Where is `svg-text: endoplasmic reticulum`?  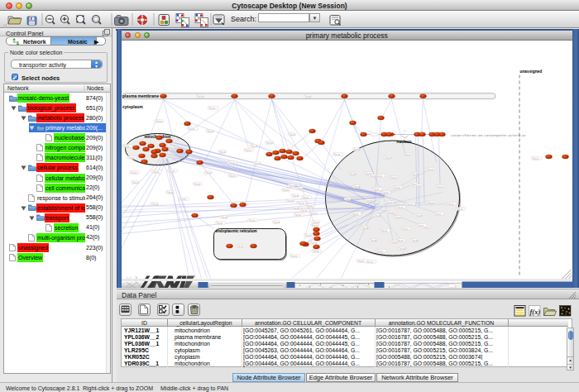
svg-text: endoplasmic reticulum is located at coordinates (236, 232).